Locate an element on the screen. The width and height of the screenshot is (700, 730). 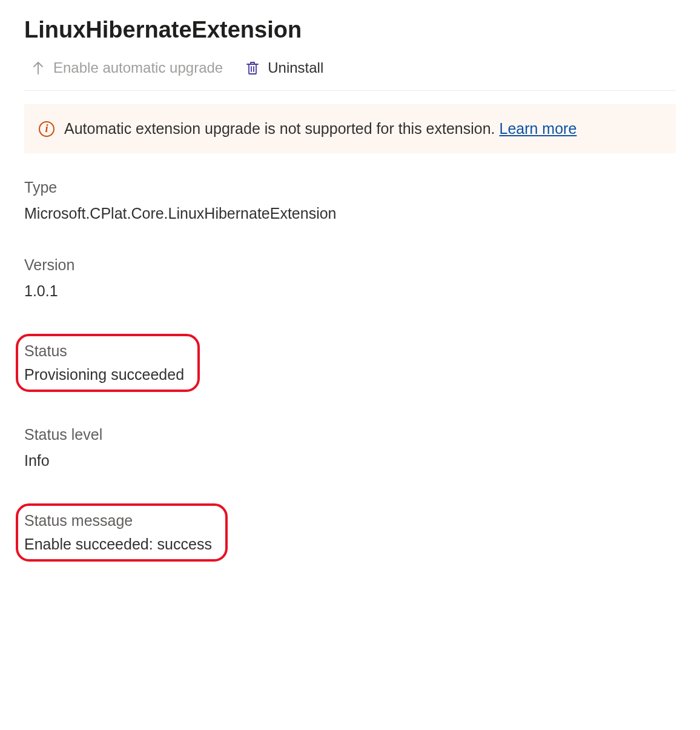
status-message-value: Enable succeeded: success is located at coordinates (118, 544).